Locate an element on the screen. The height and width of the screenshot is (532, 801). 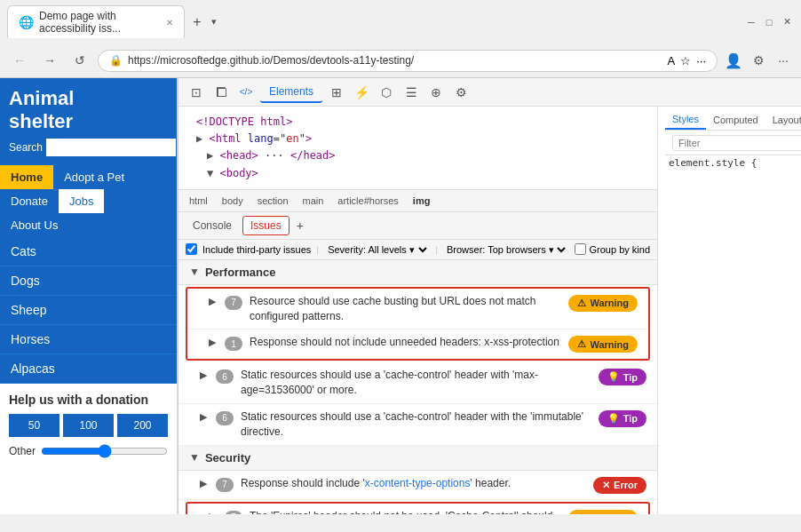
console-tab: Console is located at coordinates (212, 226).